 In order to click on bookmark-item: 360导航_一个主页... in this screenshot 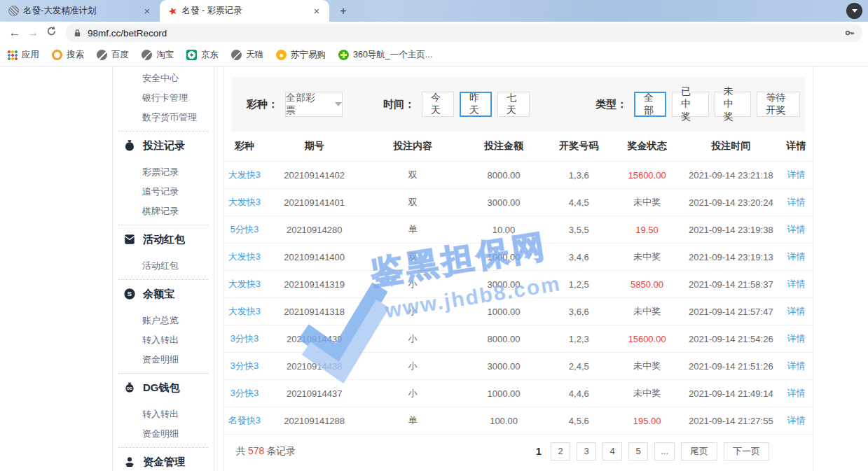, I will do `click(385, 55)`.